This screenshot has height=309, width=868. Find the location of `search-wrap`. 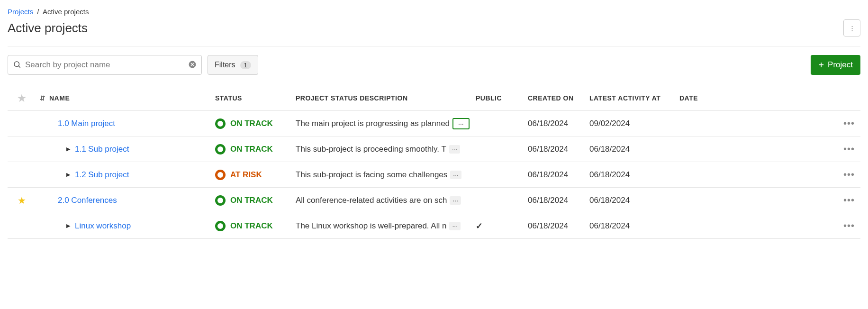

search-wrap is located at coordinates (105, 65).